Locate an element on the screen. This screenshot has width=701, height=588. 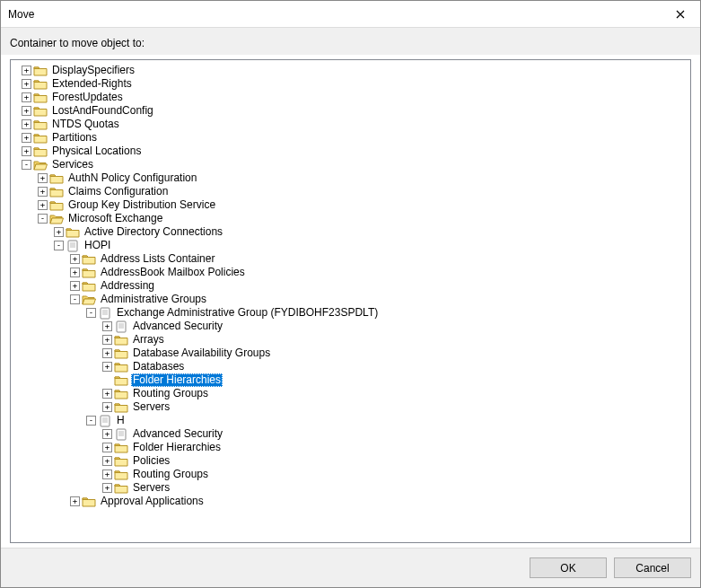
tree-node: -Administrative Groups is located at coordinates (350, 300).